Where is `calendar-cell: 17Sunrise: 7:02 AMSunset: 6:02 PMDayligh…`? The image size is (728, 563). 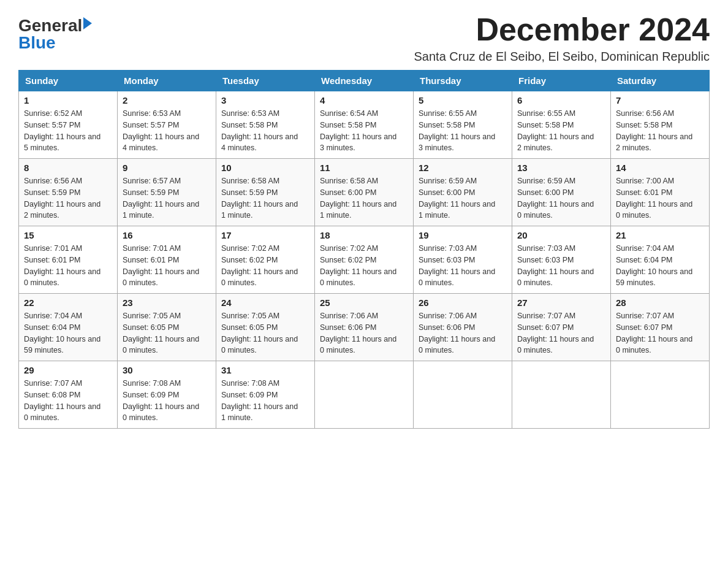 calendar-cell: 17Sunrise: 7:02 AMSunset: 6:02 PMDayligh… is located at coordinates (266, 260).